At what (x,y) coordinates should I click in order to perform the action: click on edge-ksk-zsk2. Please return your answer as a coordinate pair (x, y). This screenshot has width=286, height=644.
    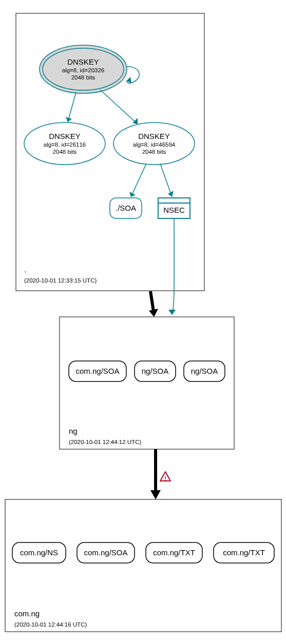
    Looking at the image, I should click on (119, 107).